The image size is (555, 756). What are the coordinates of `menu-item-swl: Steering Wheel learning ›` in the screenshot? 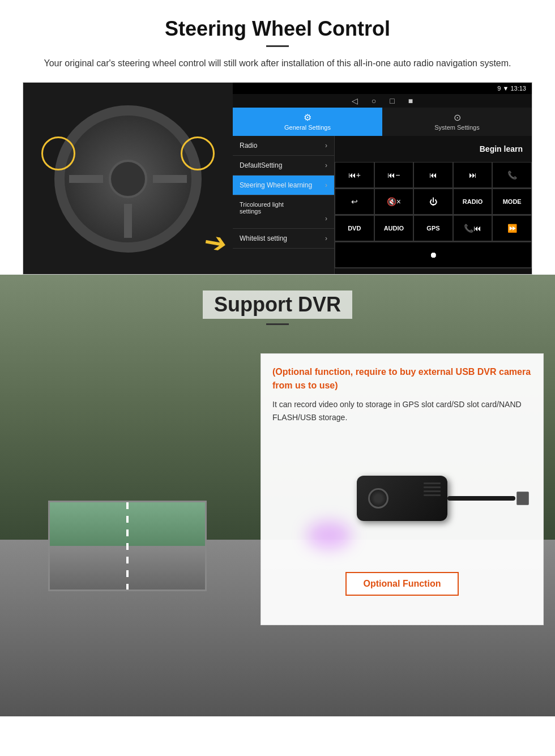 It's located at (283, 186).